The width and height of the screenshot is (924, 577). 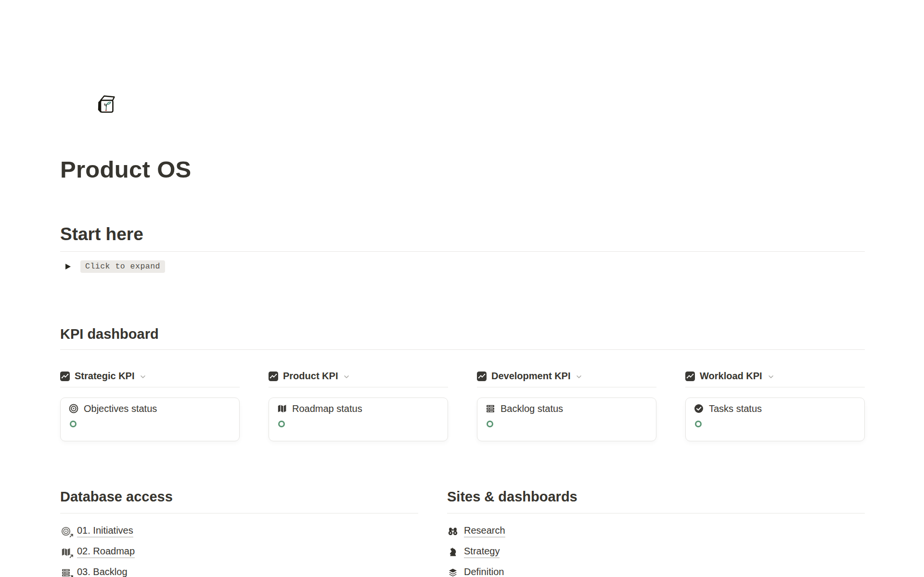 What do you see at coordinates (453, 531) in the screenshot?
I see `binoculars-icon` at bounding box center [453, 531].